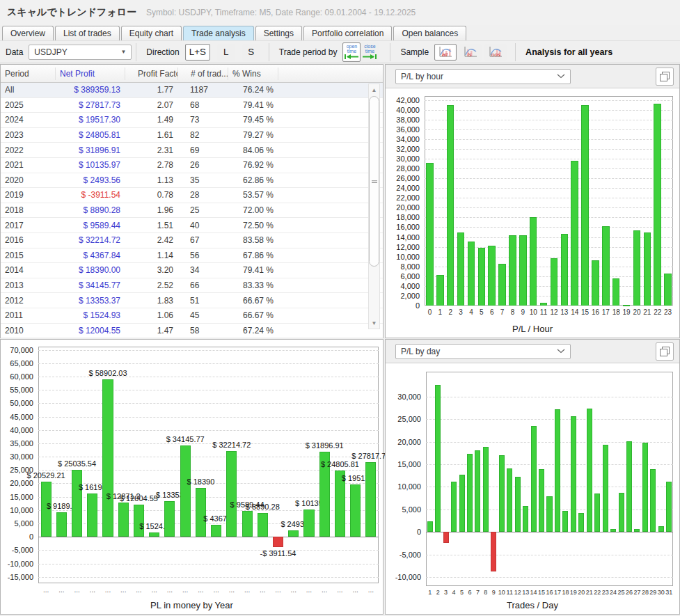  What do you see at coordinates (402, 110) in the screenshot?
I see `y-tick-label: 40,000` at bounding box center [402, 110].